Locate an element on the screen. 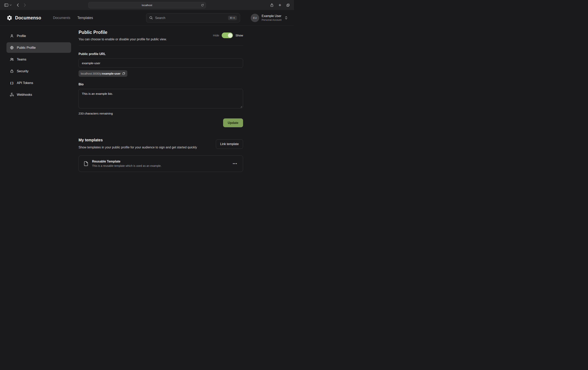 Image resolution: width=588 pixels, height=370 pixels. profile-visibility-toggle-row: Hide Show is located at coordinates (228, 35).